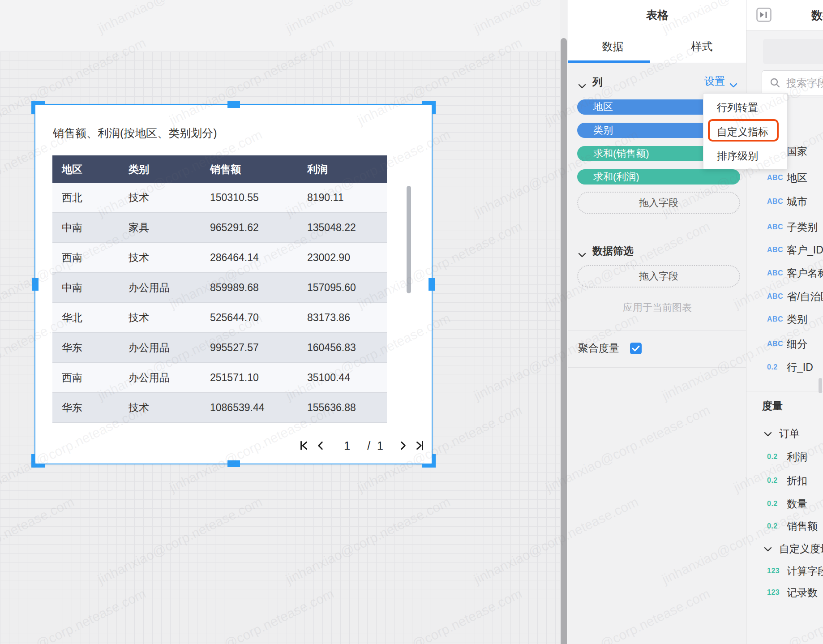  I want to click on table-row: 华北 技术 525644.70 83173.86, so click(219, 318).